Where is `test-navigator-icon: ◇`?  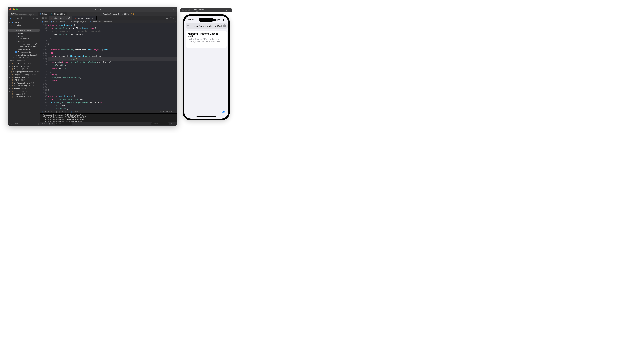
test-navigator-icon: ◇ is located at coordinates (30, 18).